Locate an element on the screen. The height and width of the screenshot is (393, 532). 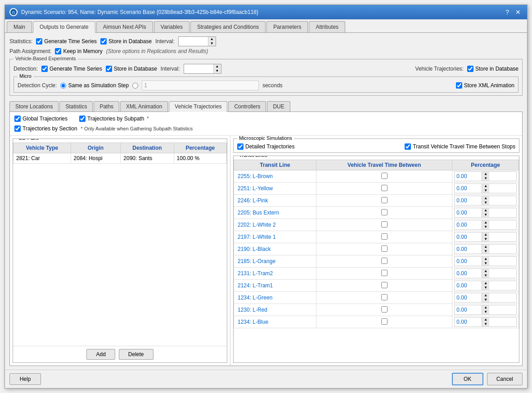
detection-store-db-label: Store in Database is located at coordinates (131, 69).